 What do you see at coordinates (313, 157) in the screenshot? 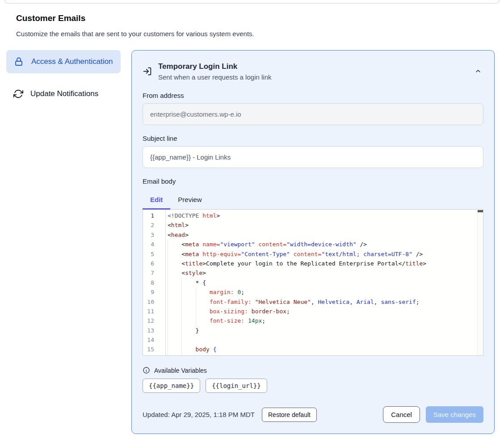
I see `subject-line-input` at bounding box center [313, 157].